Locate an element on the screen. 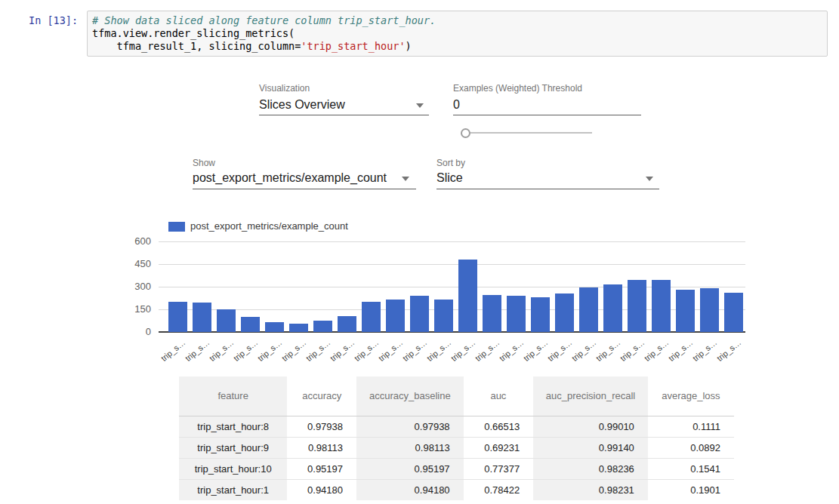  table-row: trip_start_hour:10.941800.941800.784220.… is located at coordinates (456, 490).